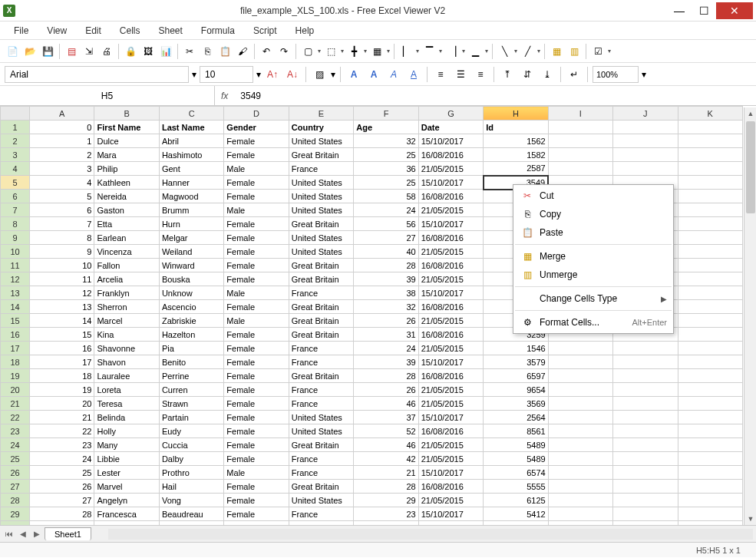 This screenshot has height=558, width=756. I want to click on cell: 28, so click(62, 514).